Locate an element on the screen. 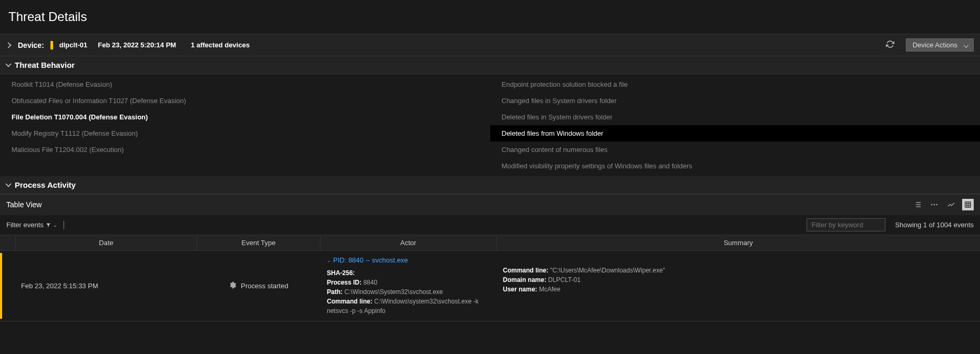  showing-count: Showing 1 of 1004 events is located at coordinates (934, 225).